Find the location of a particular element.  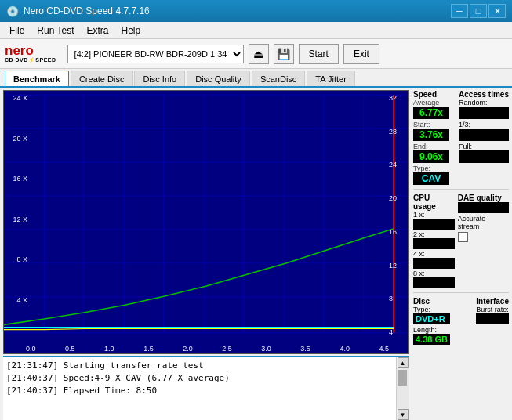

tab-benchmark: Benchmark is located at coordinates (37, 78).